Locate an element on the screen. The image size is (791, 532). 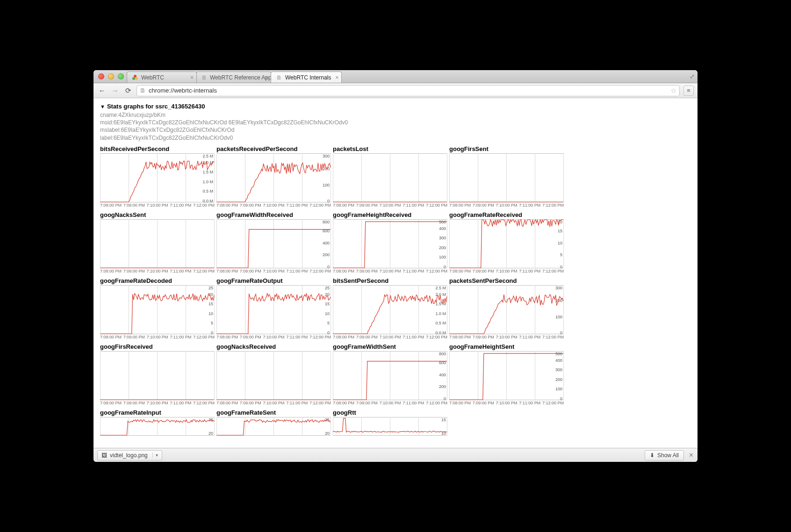
chart-cell: googFrameRateInput2025 is located at coordinates (157, 423).